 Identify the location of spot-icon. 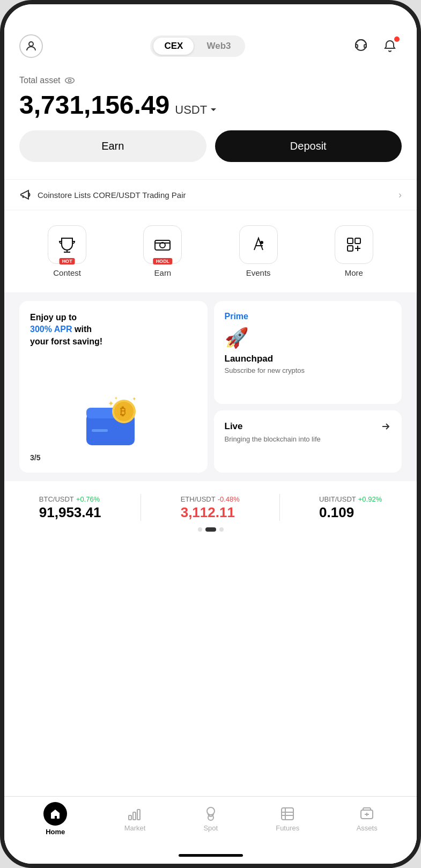
(211, 814).